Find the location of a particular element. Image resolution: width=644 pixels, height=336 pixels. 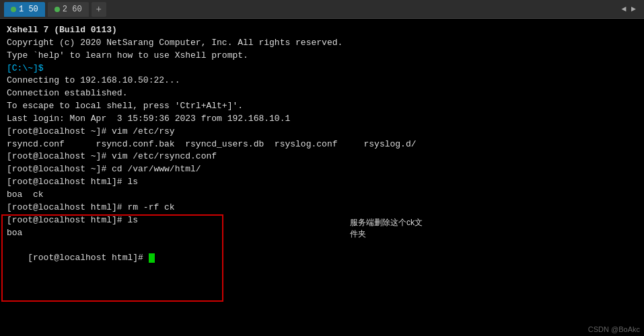

line-10: Last login: Mon Apr 3 15:59:36 2023 from… is located at coordinates (322, 120).